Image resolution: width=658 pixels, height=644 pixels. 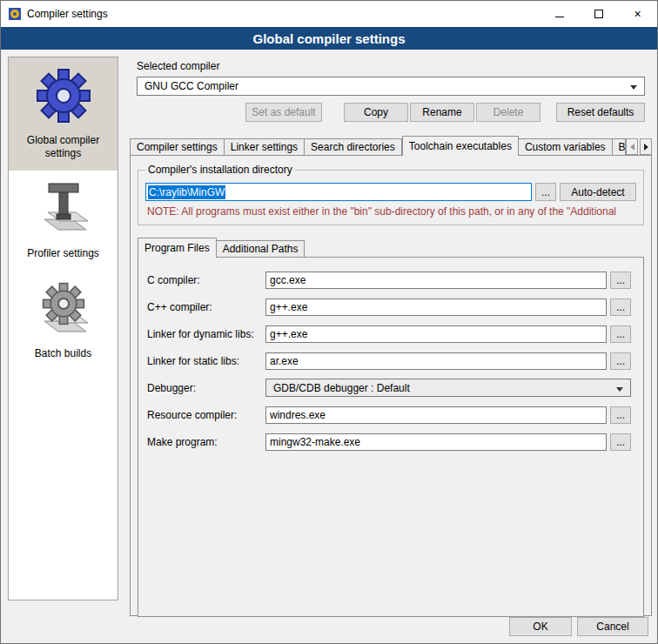 What do you see at coordinates (391, 198) in the screenshot?
I see `installation-directory-group: Compiler's installation directory C:\ray…` at bounding box center [391, 198].